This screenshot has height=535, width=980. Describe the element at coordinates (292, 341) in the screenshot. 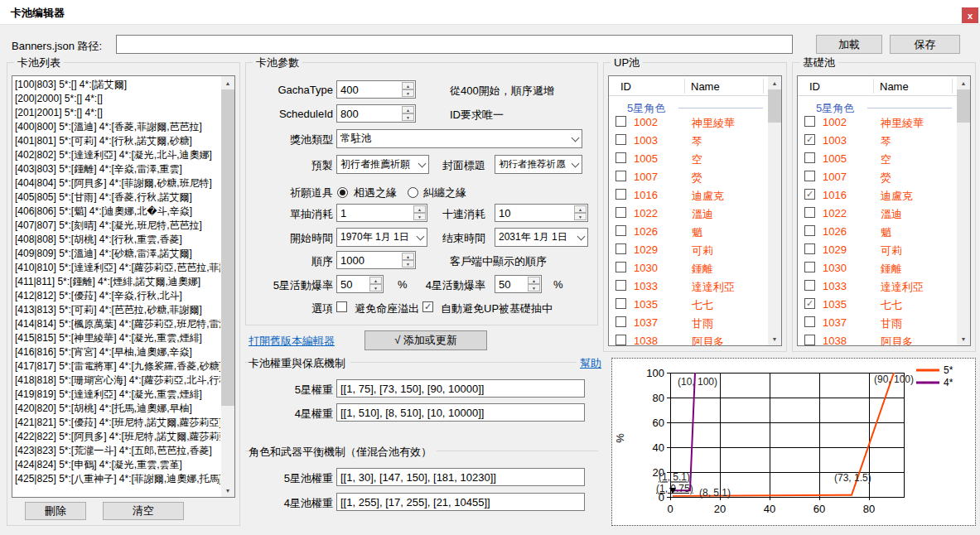

I see `open-old-editor-link: 打開舊版本編輯器` at that location.